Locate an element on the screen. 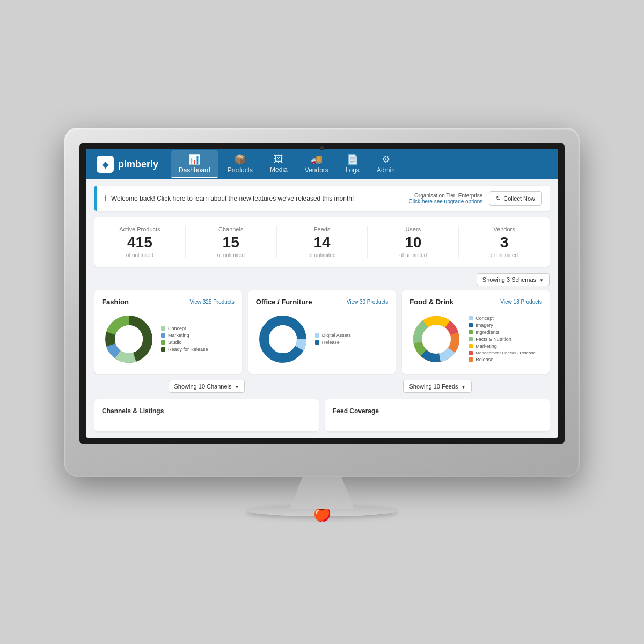  feeds-chevron-icon is located at coordinates (464, 386).